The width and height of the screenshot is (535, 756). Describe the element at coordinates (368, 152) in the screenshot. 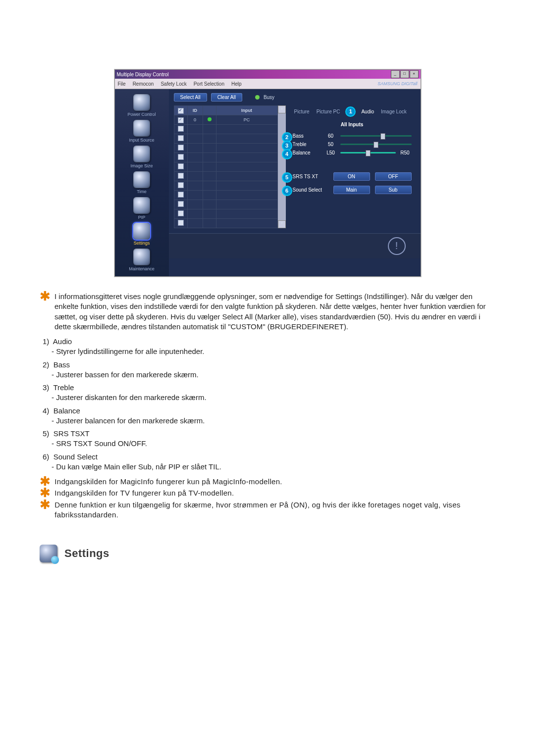

I see `balance-slider` at that location.